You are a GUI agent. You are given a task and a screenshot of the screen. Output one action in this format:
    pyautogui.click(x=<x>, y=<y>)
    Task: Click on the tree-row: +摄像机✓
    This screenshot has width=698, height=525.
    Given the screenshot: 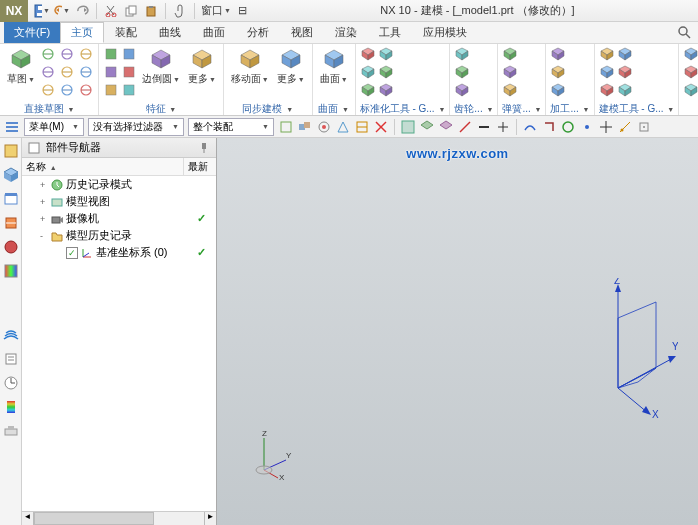 What is the action you would take?
    pyautogui.click(x=119, y=218)
    